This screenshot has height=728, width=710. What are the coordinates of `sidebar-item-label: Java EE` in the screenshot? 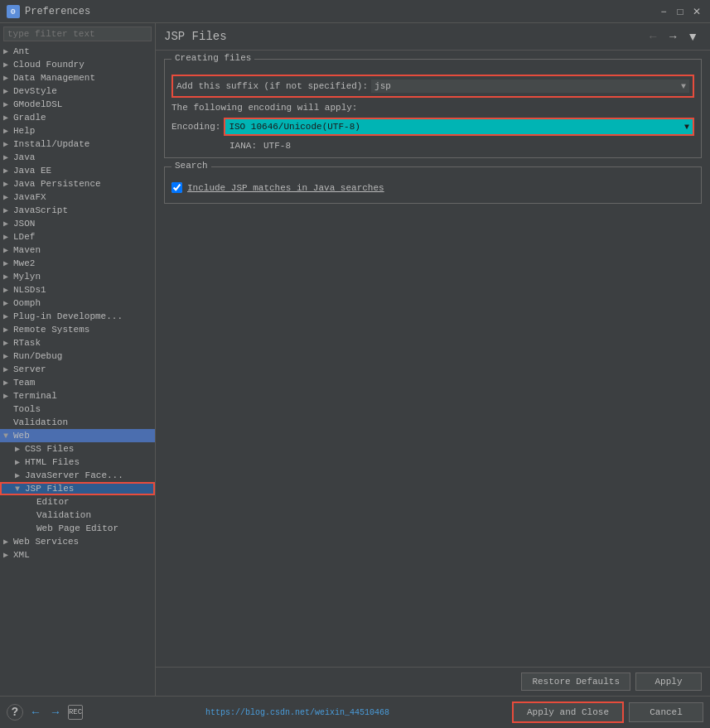 It's located at (32, 171).